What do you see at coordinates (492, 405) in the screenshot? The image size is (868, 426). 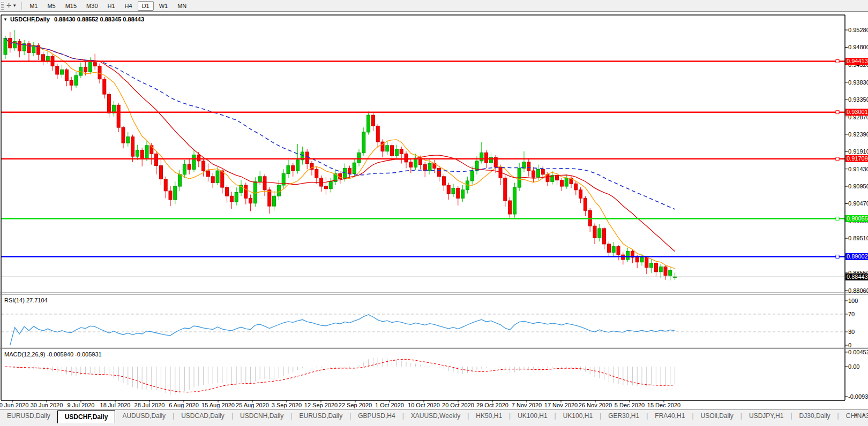 I see `date-tick-label: 29 Oct 2020` at bounding box center [492, 405].